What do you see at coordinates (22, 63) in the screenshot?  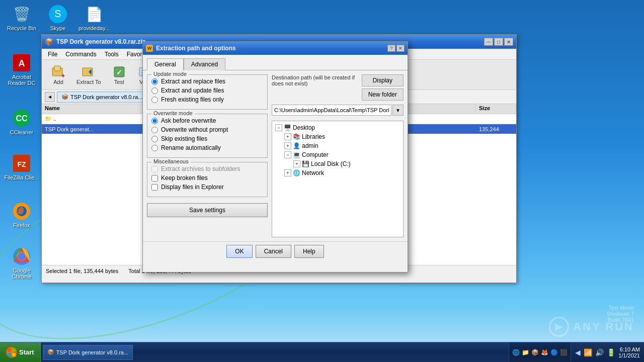 I see `acrobat-icon: A` at bounding box center [22, 63].